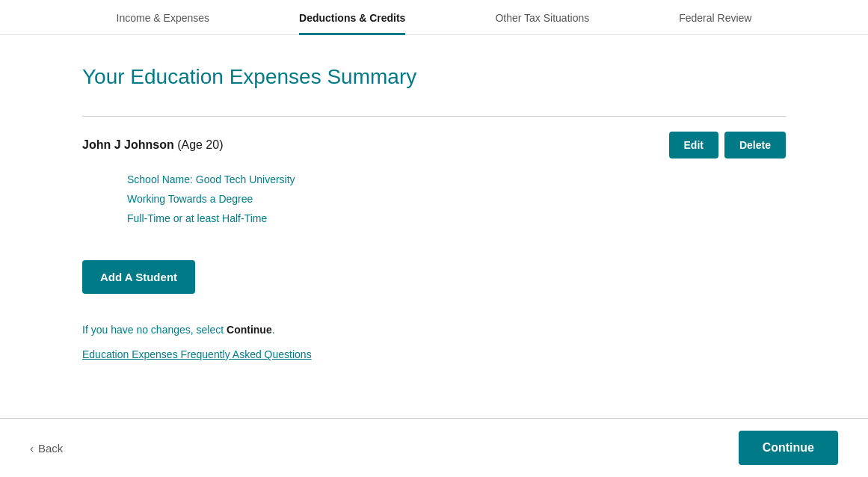 Image resolution: width=868 pixels, height=477 pixels. I want to click on back-chevron-icon: ‹, so click(31, 449).